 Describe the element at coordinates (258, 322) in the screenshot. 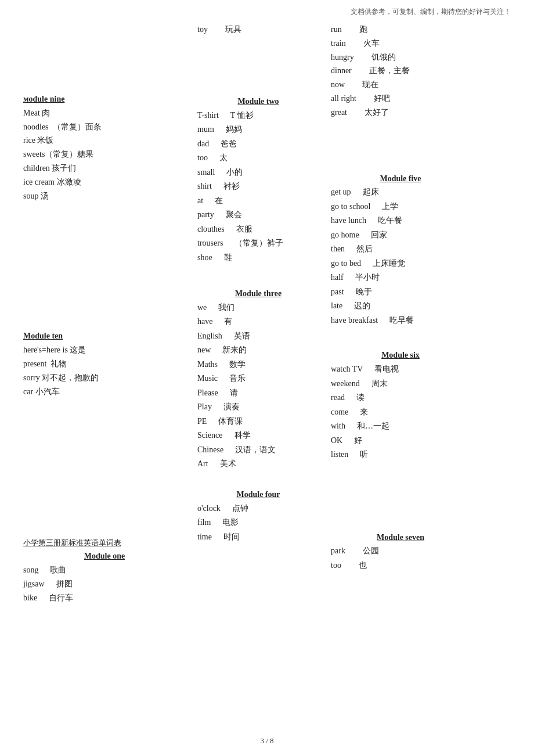

I see `list-item: have有` at that location.